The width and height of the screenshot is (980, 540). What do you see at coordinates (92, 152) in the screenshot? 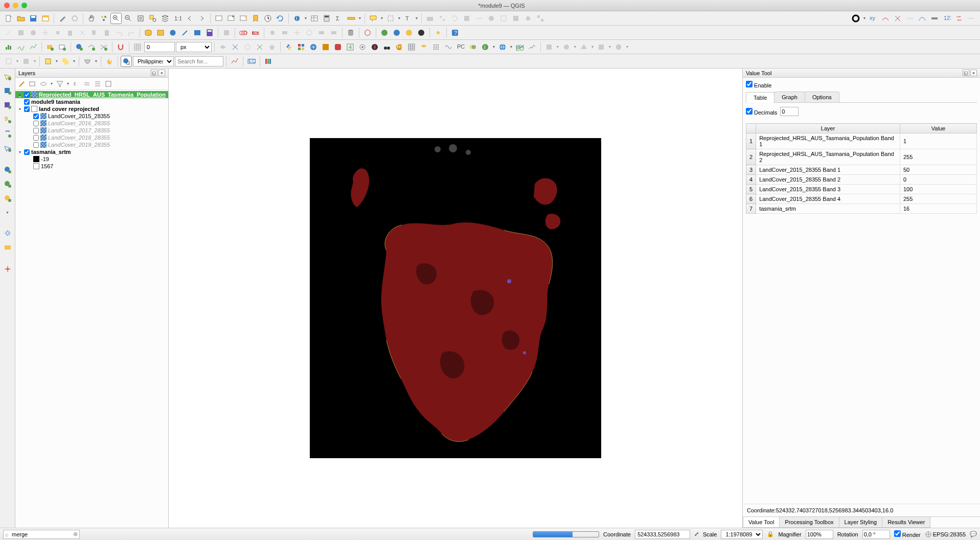
I see `layer-row: ▾tasmania_srtm` at bounding box center [92, 152].